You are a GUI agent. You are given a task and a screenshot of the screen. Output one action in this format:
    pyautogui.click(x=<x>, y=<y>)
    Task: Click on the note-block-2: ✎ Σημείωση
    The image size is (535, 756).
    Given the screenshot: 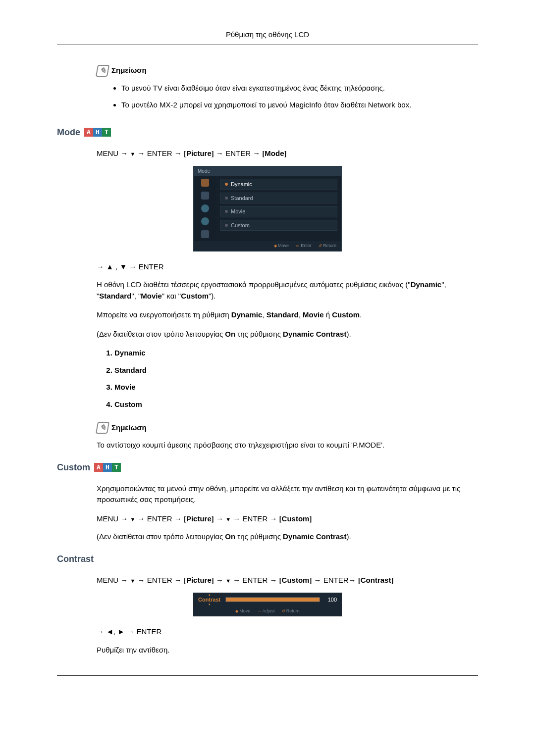 What is the action you would take?
    pyautogui.click(x=287, y=428)
    